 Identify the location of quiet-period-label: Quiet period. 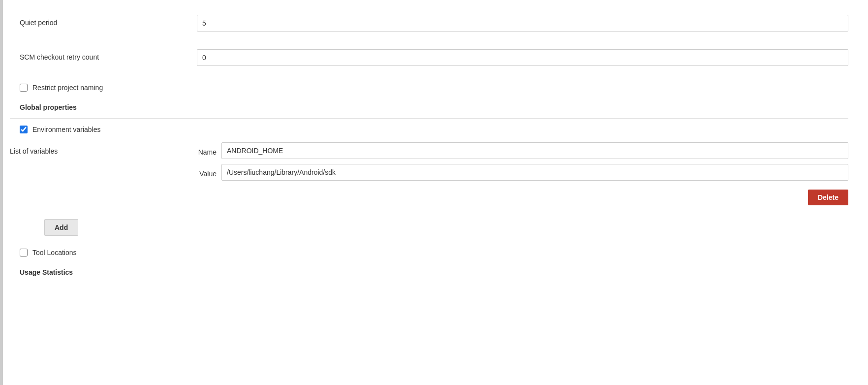
(103, 21).